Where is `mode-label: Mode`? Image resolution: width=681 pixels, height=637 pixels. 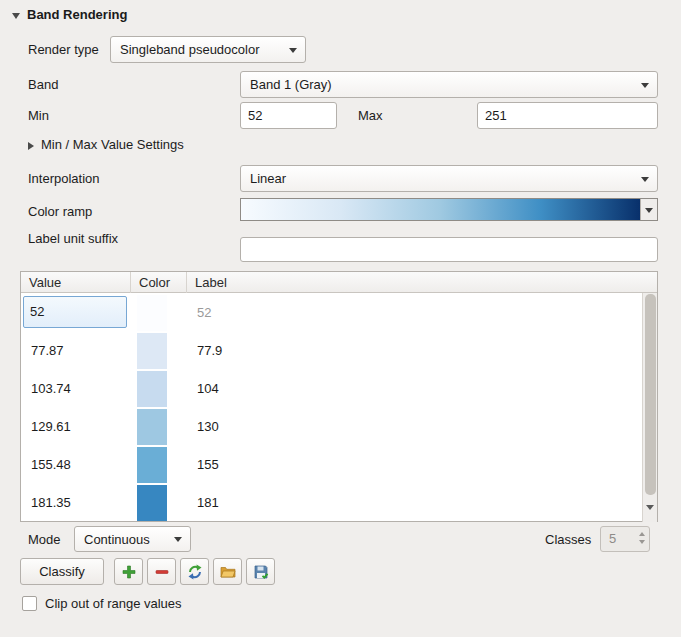 mode-label: Mode is located at coordinates (44, 540).